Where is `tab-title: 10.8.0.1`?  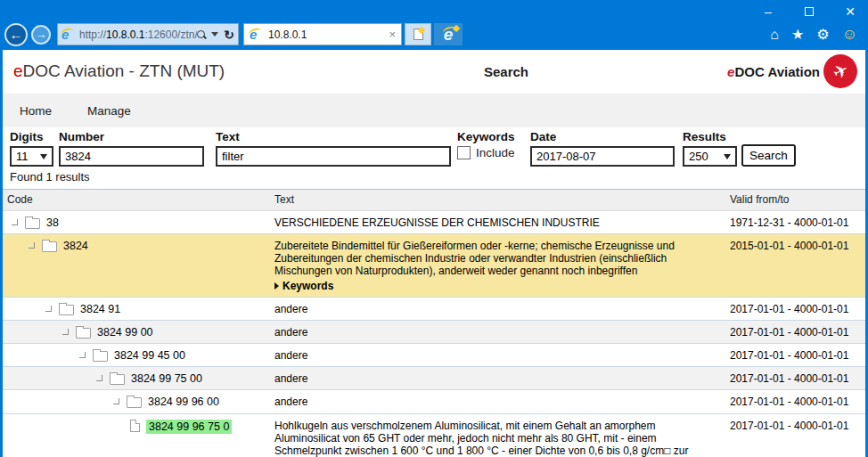 tab-title: 10.8.0.1 is located at coordinates (328, 35).